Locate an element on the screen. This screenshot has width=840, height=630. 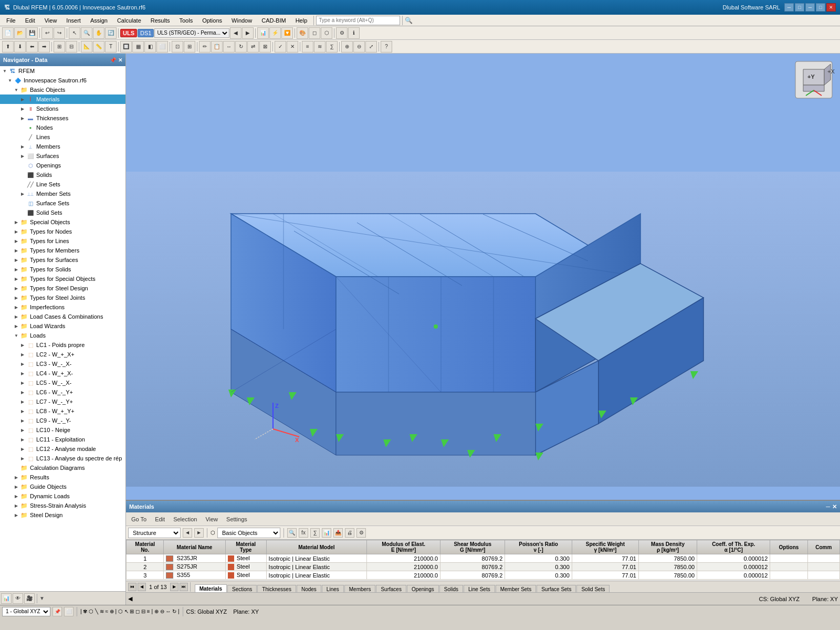
render-btn: 🎨 is located at coordinates (302, 33).